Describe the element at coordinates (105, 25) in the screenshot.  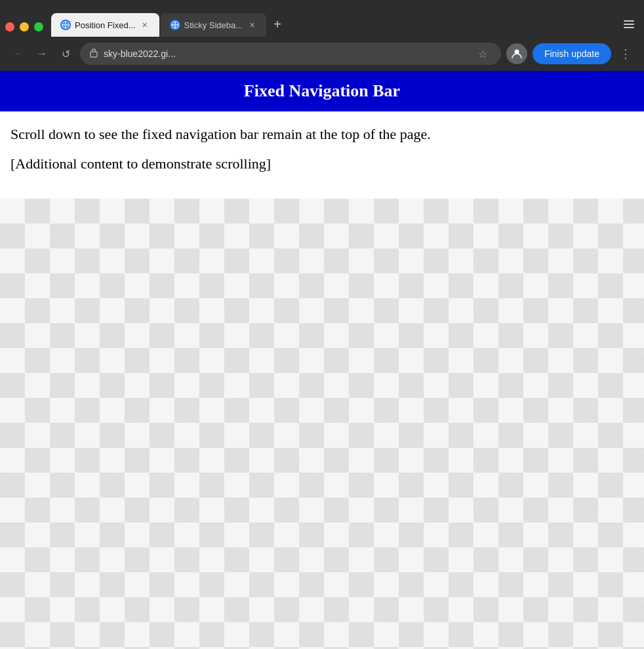
I see `tab-position-fixed: Position Fixed... ✕` at that location.